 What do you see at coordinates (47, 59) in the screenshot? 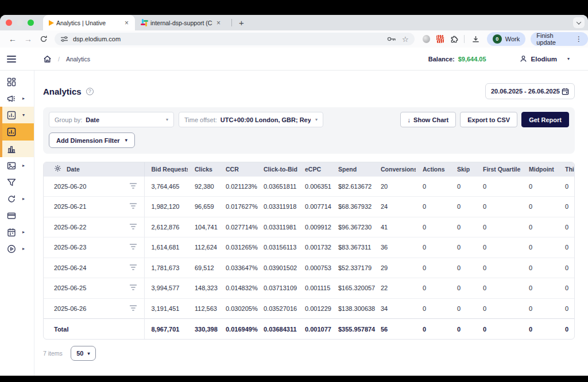
I see `home-icon` at bounding box center [47, 59].